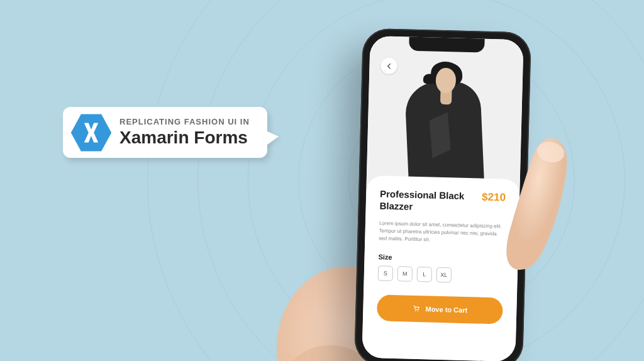  I want to click on size-options: S M L XL, so click(441, 274).